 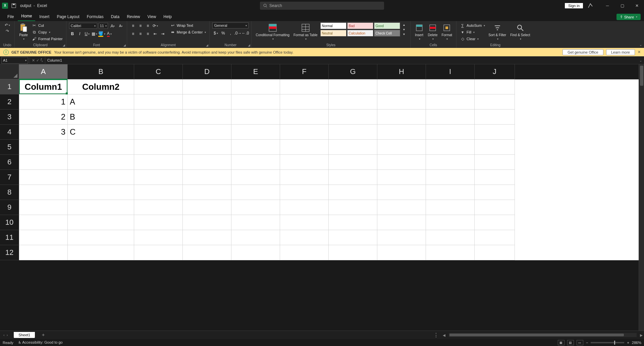 What do you see at coordinates (44, 147) in the screenshot?
I see `cell-A5` at bounding box center [44, 147].